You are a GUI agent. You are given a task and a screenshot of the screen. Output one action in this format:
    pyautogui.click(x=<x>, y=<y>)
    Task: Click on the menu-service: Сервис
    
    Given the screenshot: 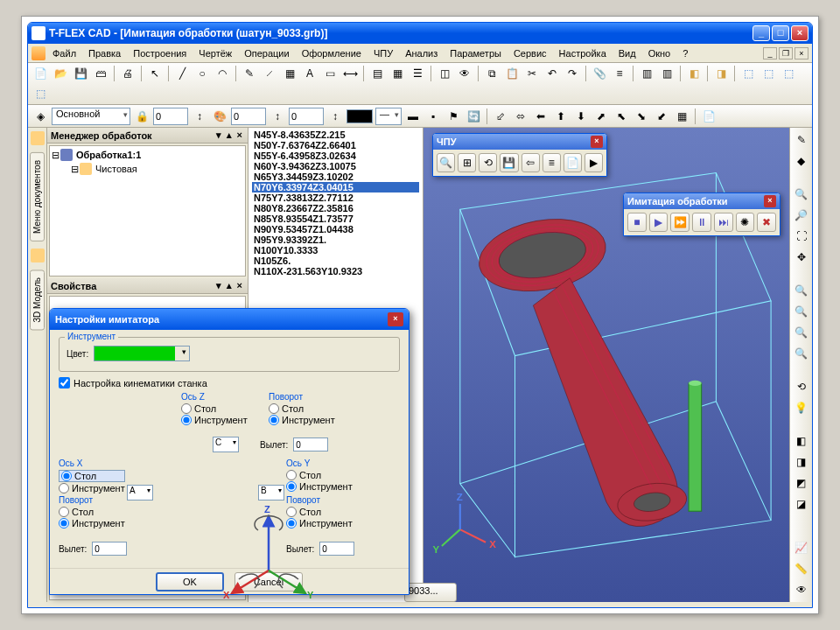 What is the action you would take?
    pyautogui.click(x=530, y=53)
    